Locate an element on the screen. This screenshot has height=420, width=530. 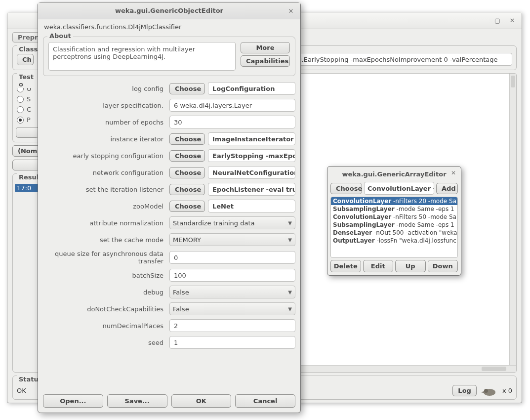
about-description: Classification and regression with multi… is located at coordinates (142, 56).